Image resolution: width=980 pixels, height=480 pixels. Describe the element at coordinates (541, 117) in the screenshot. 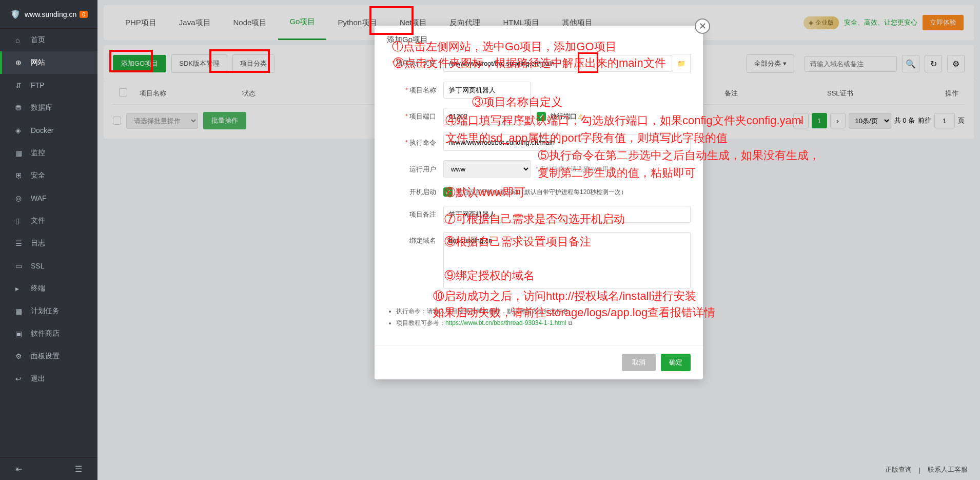

I see `allow-port-checkbox: ✓` at that location.